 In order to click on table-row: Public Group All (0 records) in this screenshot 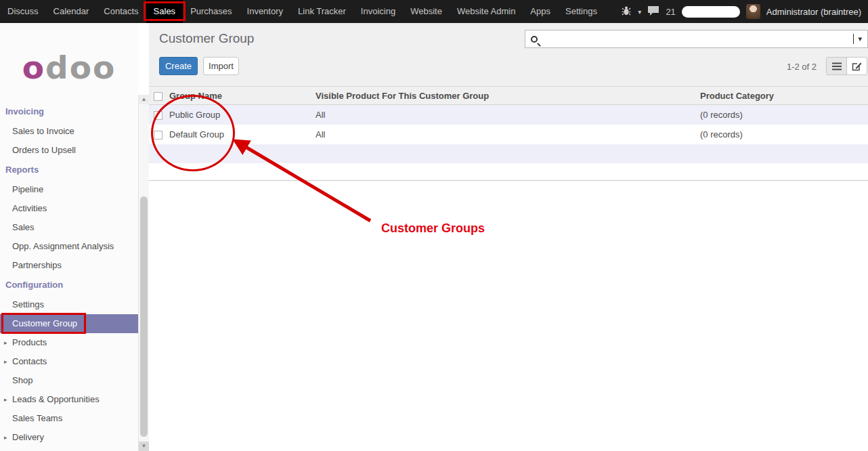, I will do `click(508, 115)`.